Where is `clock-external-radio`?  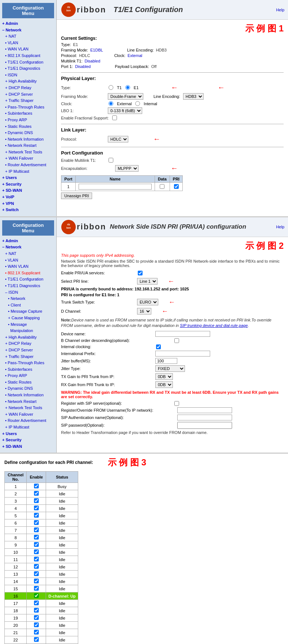 clock-external-radio is located at coordinates (111, 104).